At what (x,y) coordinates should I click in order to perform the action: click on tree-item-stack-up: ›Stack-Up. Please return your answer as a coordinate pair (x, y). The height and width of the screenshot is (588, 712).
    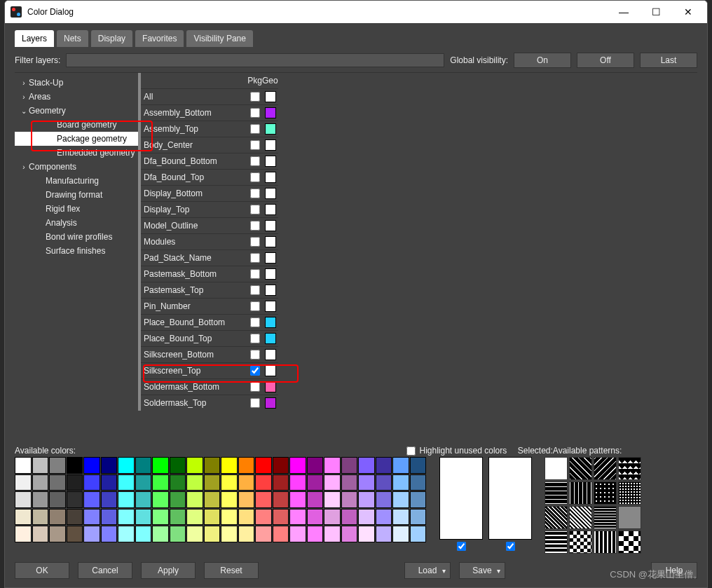
    Looking at the image, I should click on (76, 83).